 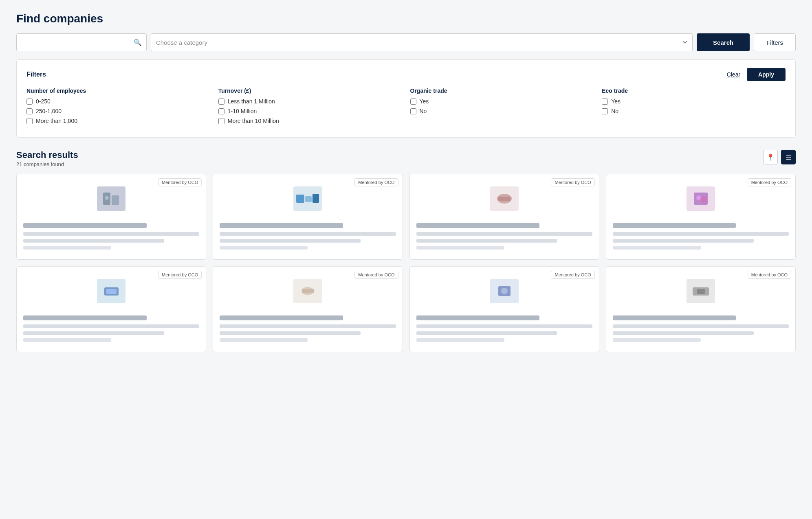 I want to click on checkbox-organic-yes, so click(x=413, y=102).